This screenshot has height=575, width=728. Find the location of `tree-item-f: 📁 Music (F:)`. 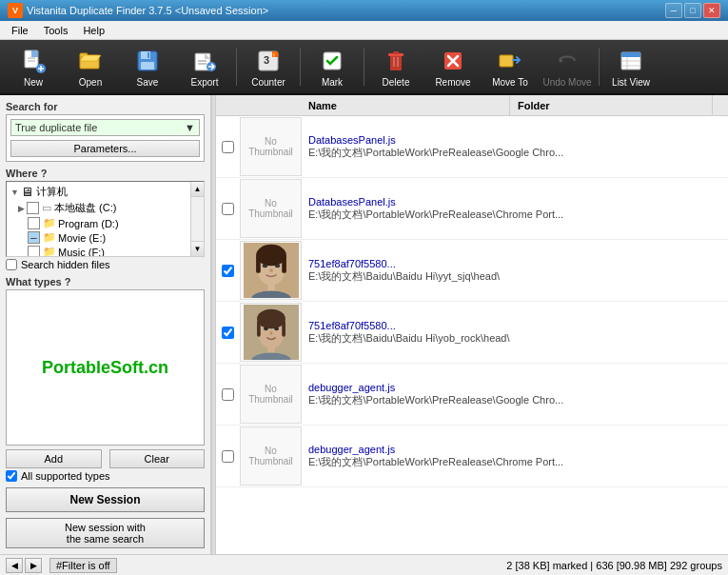

tree-item-f: 📁 Music (F:) is located at coordinates (99, 250).